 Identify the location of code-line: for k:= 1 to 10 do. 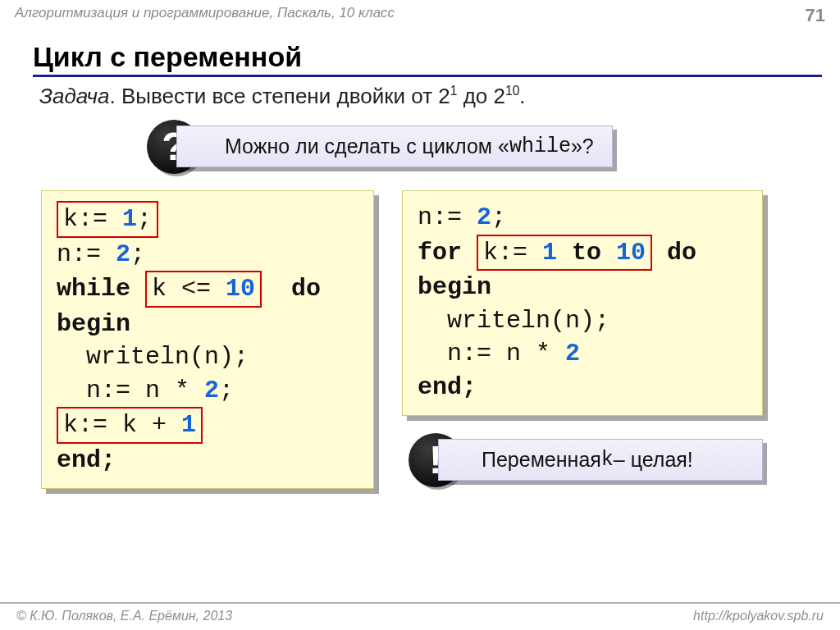
(581, 253).